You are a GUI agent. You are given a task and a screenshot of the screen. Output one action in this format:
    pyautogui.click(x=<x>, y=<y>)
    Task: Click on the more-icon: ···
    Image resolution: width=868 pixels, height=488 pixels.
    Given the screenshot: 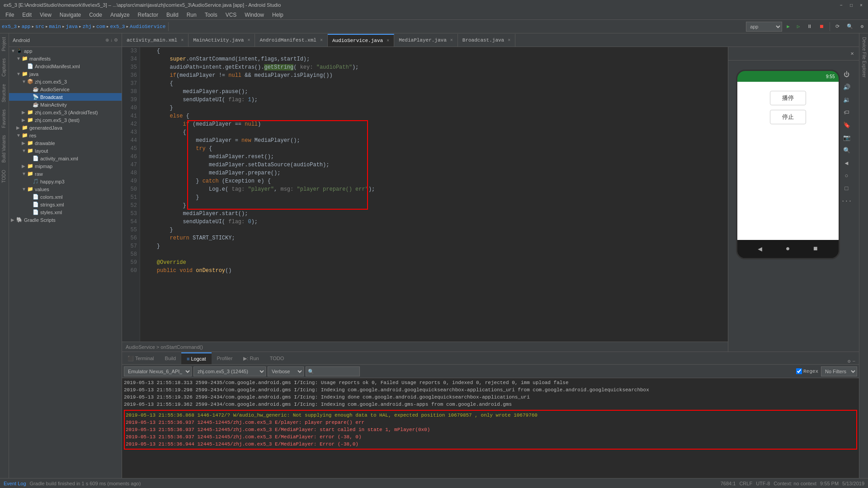 What is the action you would take?
    pyautogui.click(x=847, y=201)
    